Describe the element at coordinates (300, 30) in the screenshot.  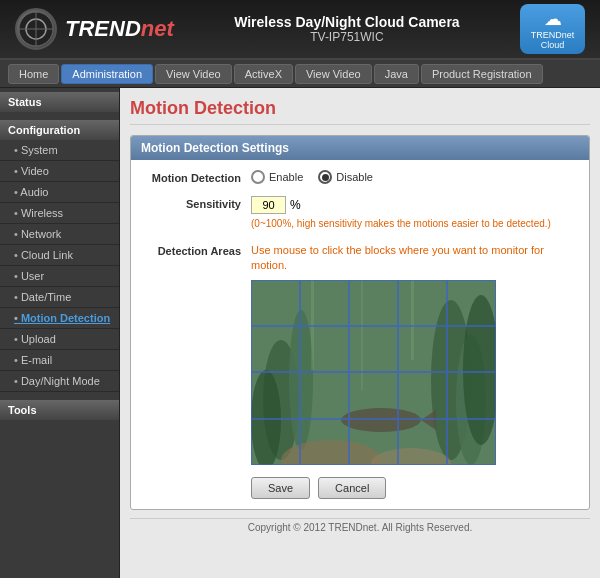
I see `header: TRENDnet Wireless Day/Night Cloud Camera…` at that location.